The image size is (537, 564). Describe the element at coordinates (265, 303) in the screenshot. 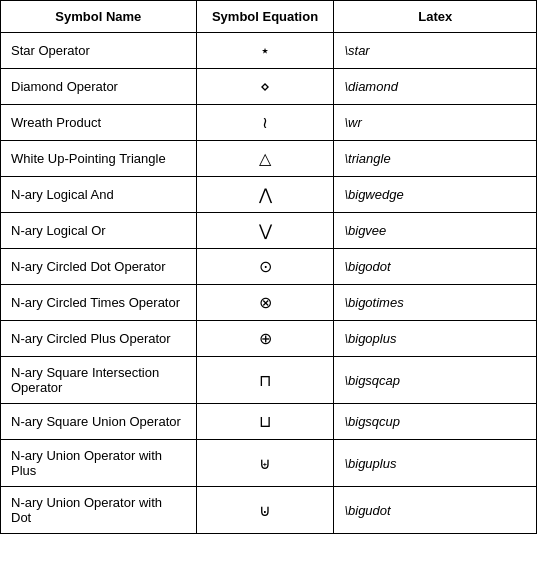

I see `cell-symbol-equation: ⊗` at that location.